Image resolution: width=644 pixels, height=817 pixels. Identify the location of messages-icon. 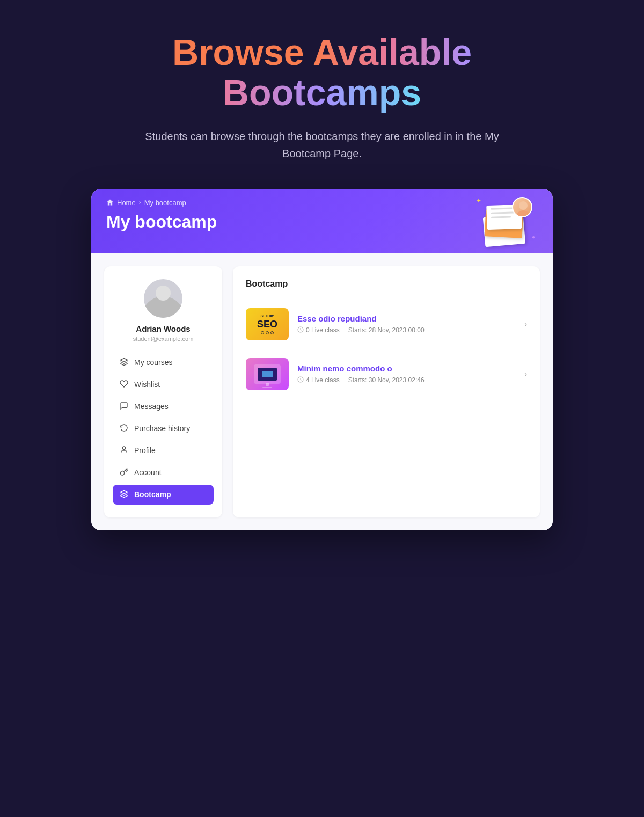
(124, 407).